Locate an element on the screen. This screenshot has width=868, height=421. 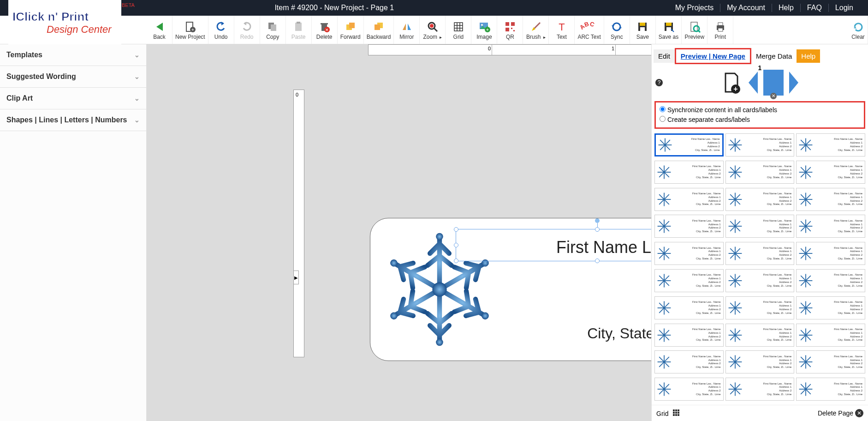
toolbar-label: Copy is located at coordinates (273, 37).